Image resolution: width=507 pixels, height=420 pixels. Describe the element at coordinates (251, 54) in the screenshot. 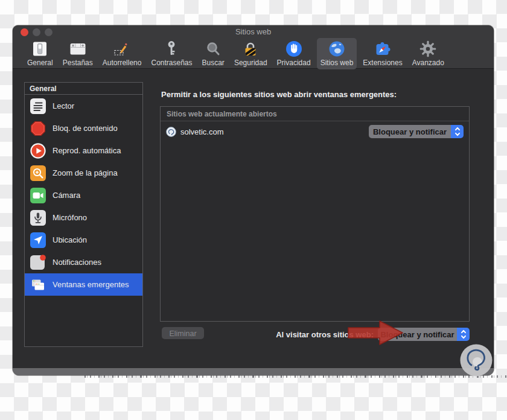

I see `tab-seguridad: Seguridad` at that location.